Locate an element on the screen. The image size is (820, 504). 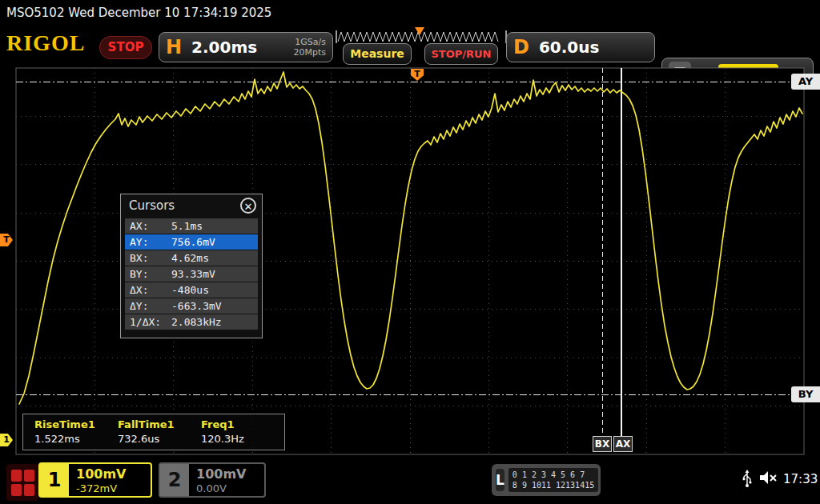
delay-panel: D 60.0us is located at coordinates (581, 47).